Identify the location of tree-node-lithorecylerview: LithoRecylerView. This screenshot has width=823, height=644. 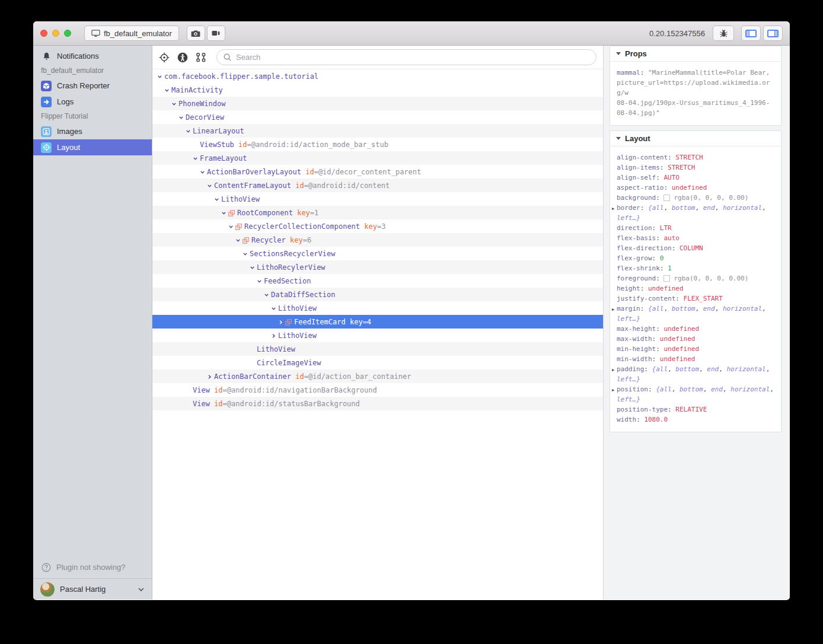
(378, 267).